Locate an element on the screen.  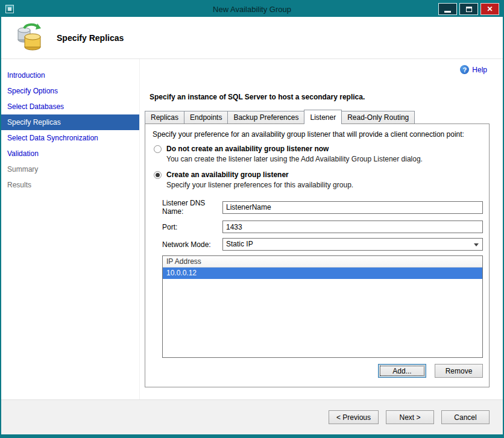
tab-strip: Replicas Endpoints Backup Preferences Li… is located at coordinates (317, 117).